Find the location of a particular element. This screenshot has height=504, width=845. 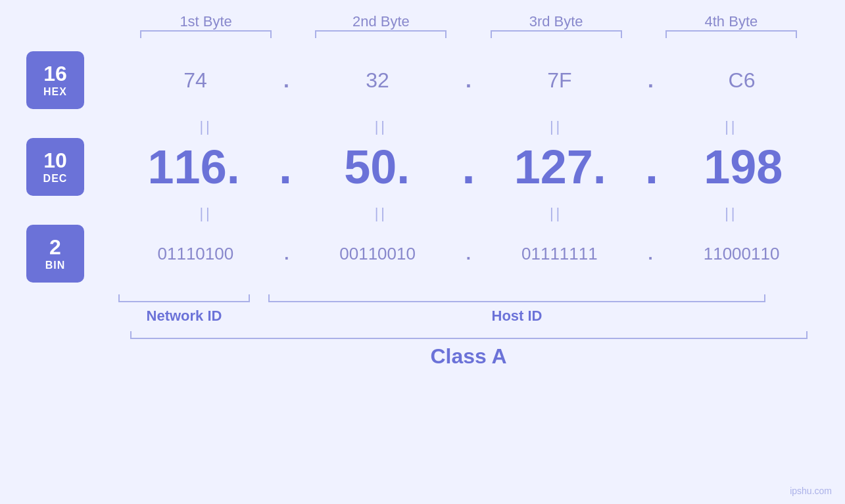

hex-badge: 16 HEX is located at coordinates (55, 80).